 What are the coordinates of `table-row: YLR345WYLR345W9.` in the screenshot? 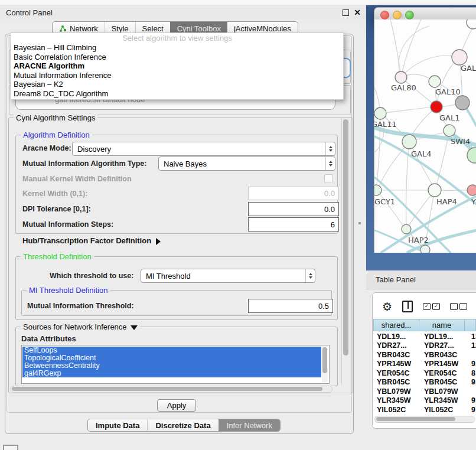 It's located at (425, 401).